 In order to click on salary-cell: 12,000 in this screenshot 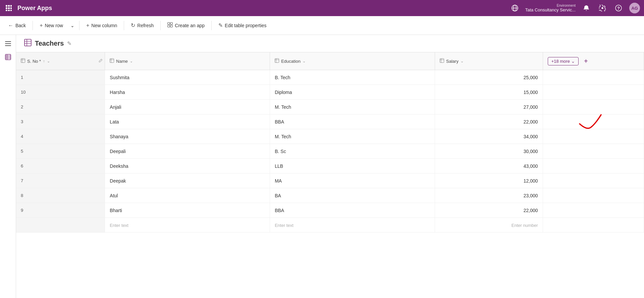, I will do `click(489, 181)`.